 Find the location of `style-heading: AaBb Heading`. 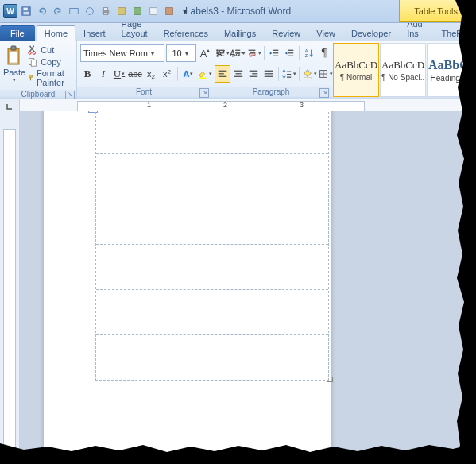

style-heading: AaBb Heading is located at coordinates (474, 70).